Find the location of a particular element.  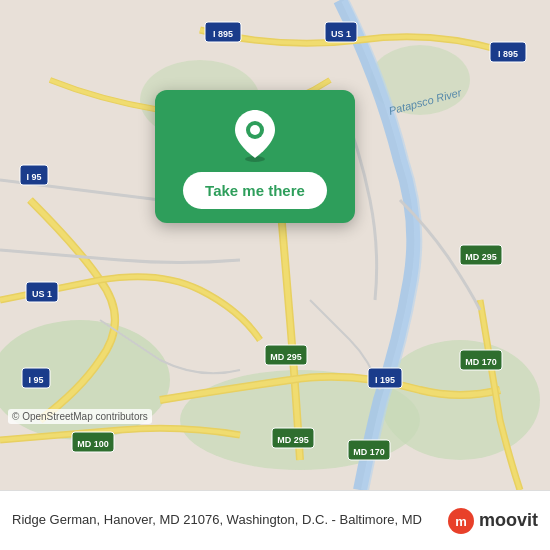

take-me-there-button: Take me there is located at coordinates (255, 190).